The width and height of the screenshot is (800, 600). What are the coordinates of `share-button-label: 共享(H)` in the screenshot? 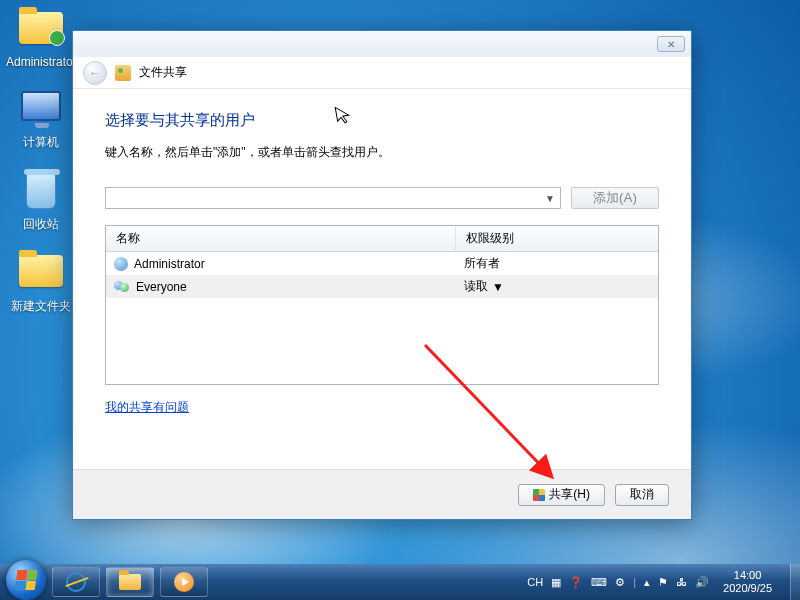 It's located at (570, 494).